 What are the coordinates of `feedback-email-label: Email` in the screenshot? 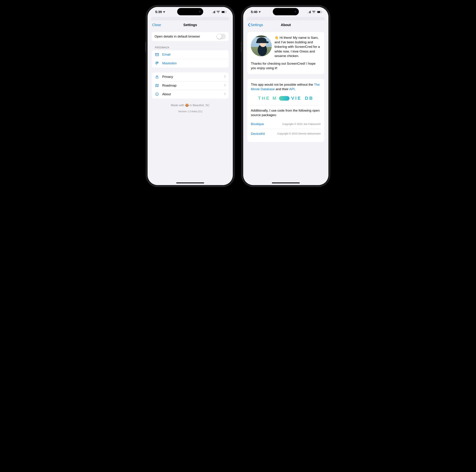 It's located at (194, 55).